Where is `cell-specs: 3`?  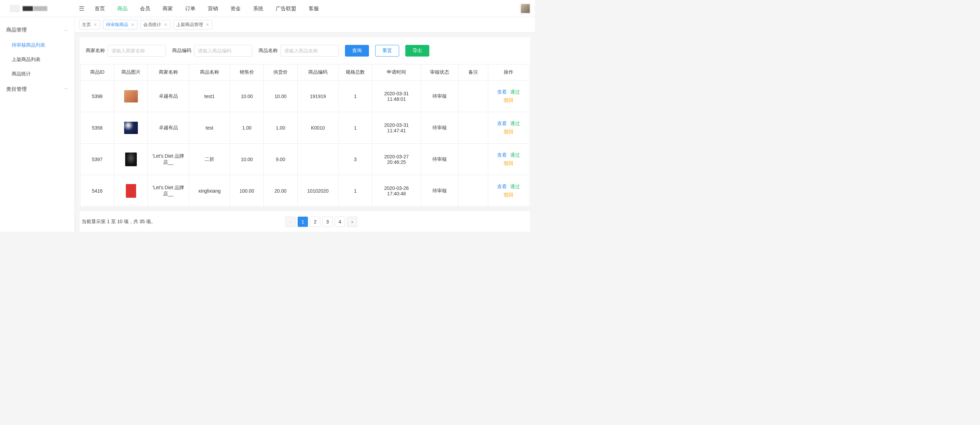 cell-specs: 3 is located at coordinates (355, 160).